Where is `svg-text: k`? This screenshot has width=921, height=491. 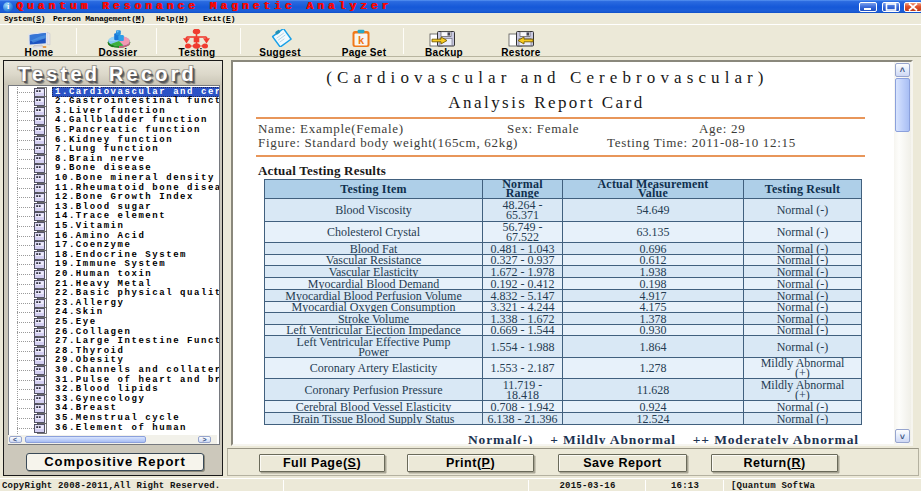 svg-text: k is located at coordinates (362, 40).